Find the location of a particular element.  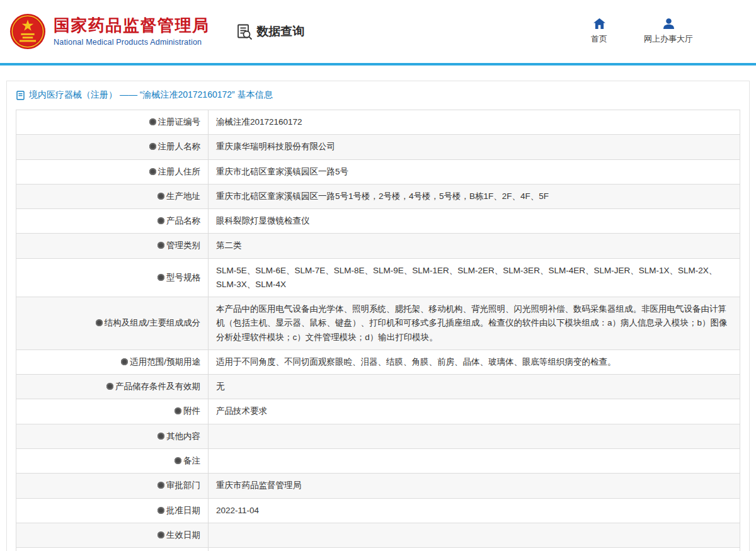

data-query-label: 数据查询 is located at coordinates (281, 31).